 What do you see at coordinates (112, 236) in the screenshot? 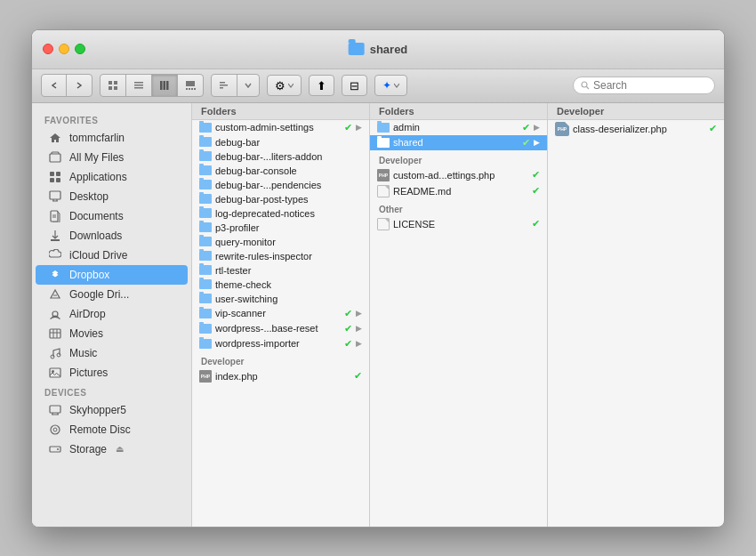
I see `sidebar-item-downloads: Downloads` at bounding box center [112, 236].